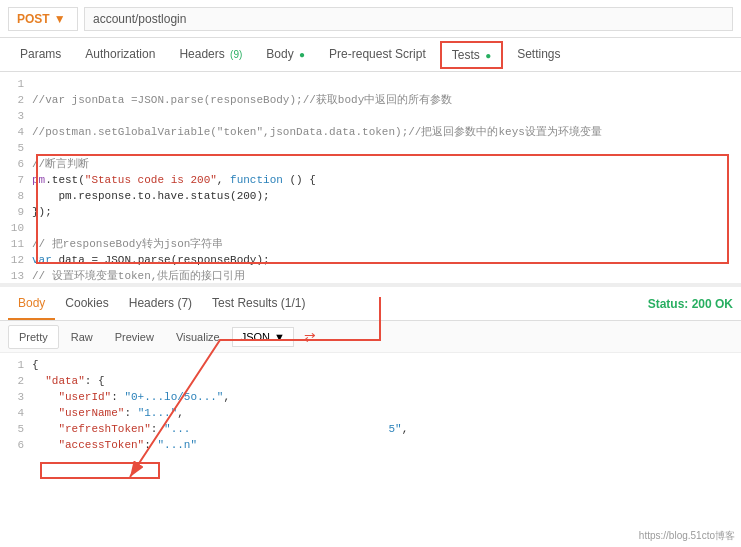 The height and width of the screenshot is (547, 741). What do you see at coordinates (258, 304) in the screenshot?
I see `response-tab-testresults: Test Results (1/1)` at bounding box center [258, 304].